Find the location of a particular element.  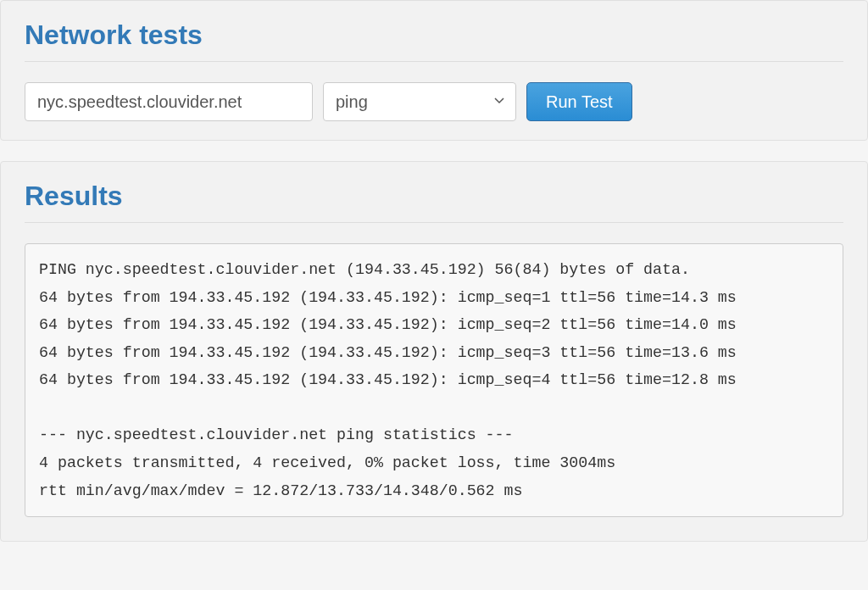

test-type-select: ping is located at coordinates (420, 102).